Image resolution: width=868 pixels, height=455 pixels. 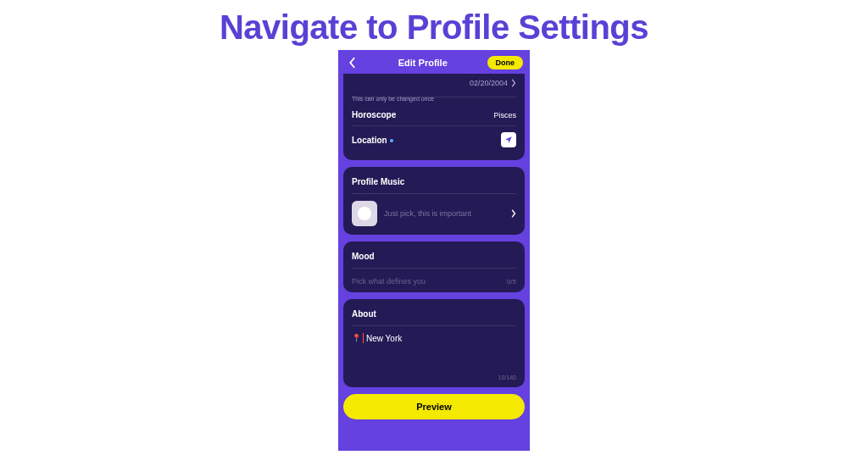 What do you see at coordinates (434, 24) in the screenshot?
I see `page-title: Navigate to Profile Settings` at bounding box center [434, 24].